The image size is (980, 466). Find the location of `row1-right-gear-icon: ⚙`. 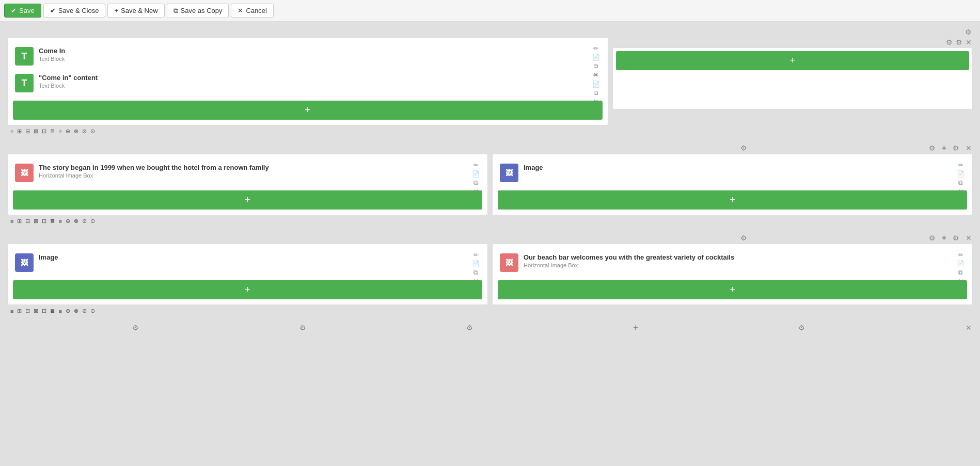

row1-right-gear-icon: ⚙ is located at coordinates (949, 42).